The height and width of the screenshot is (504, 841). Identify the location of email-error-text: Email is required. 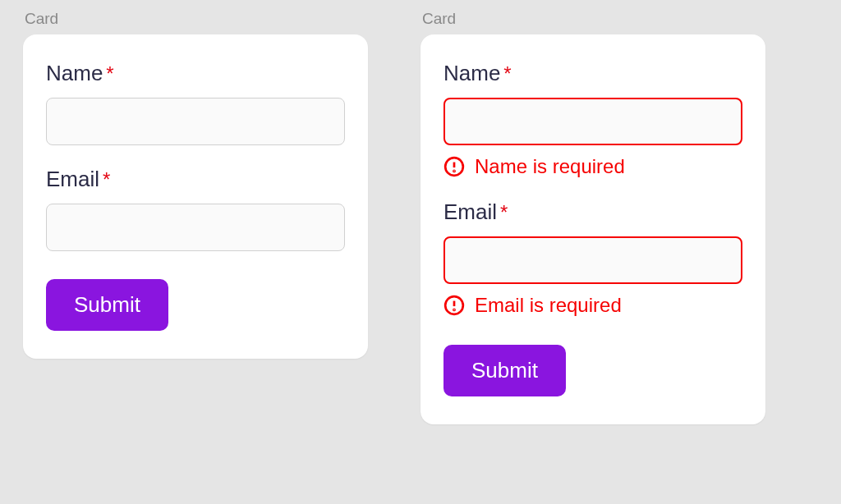
(549, 305).